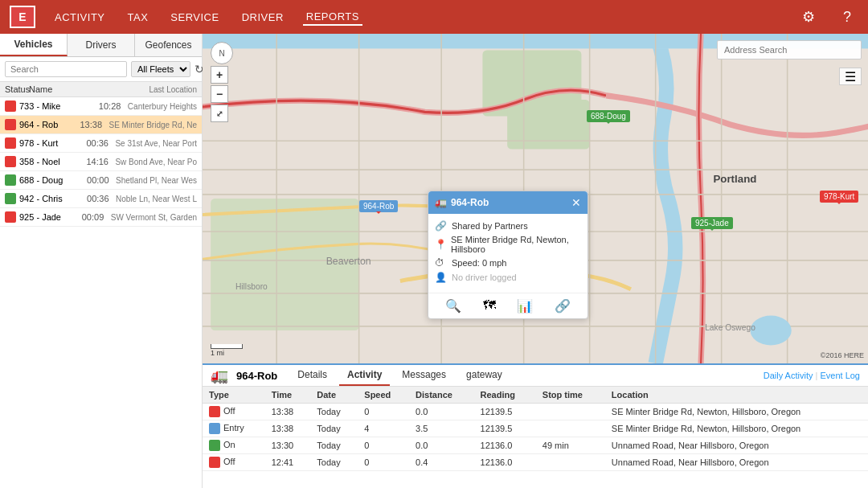  What do you see at coordinates (234, 429) in the screenshot?
I see `cell-type: Entry` at bounding box center [234, 429].